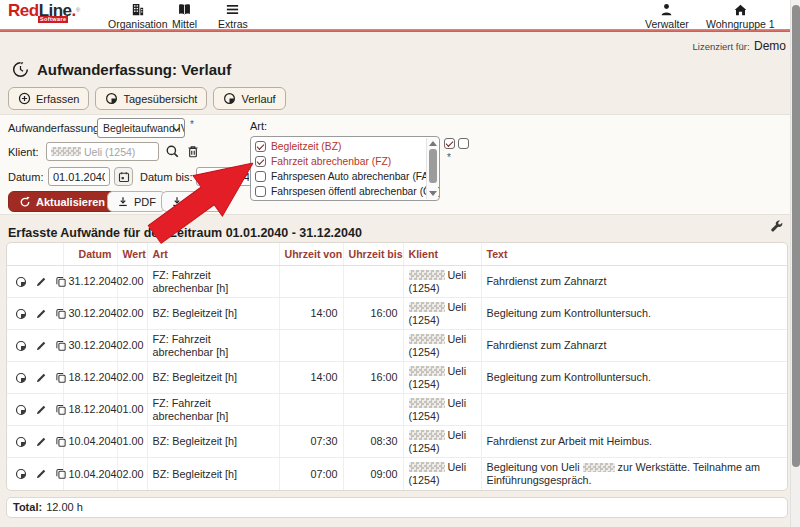  I want to click on half-circle-icon, so click(230, 98).